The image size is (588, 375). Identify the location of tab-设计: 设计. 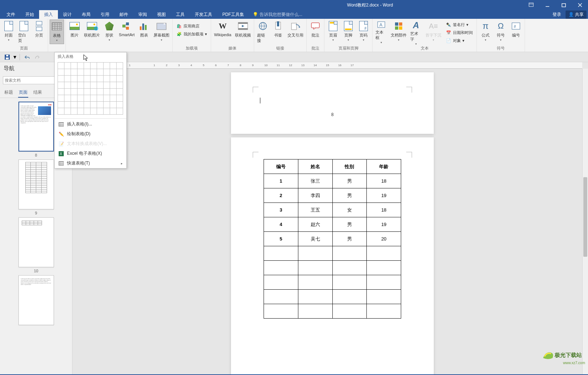
(67, 14).